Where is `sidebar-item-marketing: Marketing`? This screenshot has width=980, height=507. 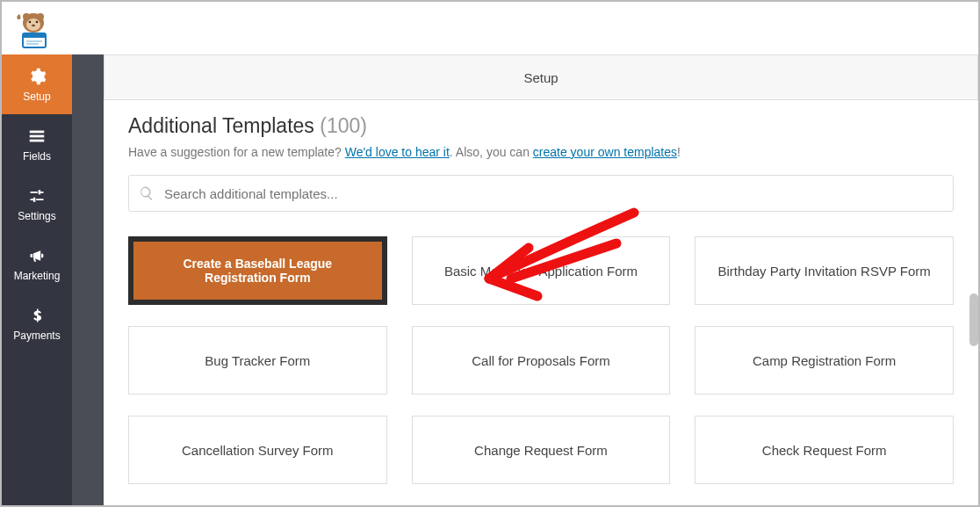 sidebar-item-marketing: Marketing is located at coordinates (37, 264).